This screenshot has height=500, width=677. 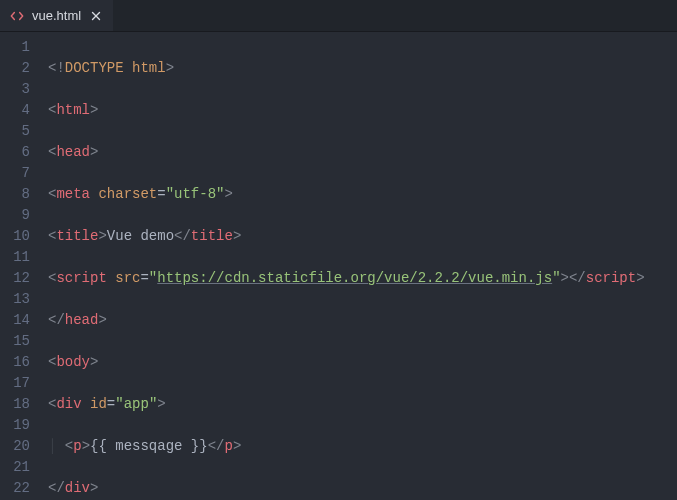 What do you see at coordinates (96, 16) in the screenshot?
I see `close-icon` at bounding box center [96, 16].